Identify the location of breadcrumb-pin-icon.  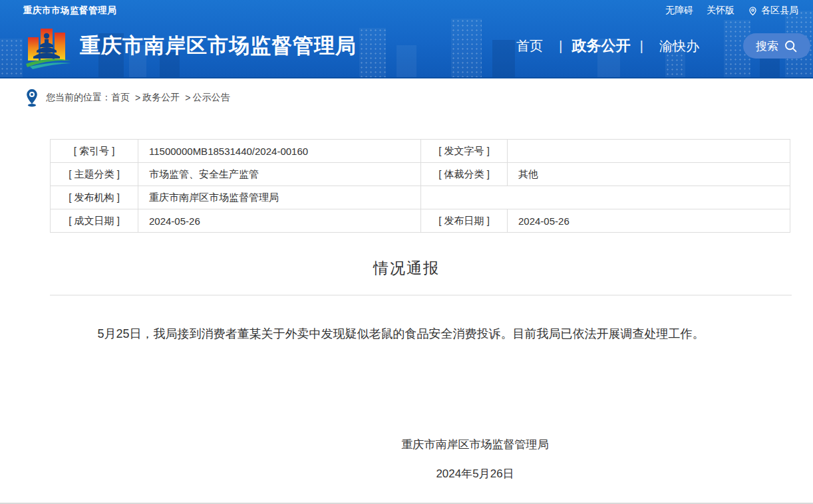
(32, 98).